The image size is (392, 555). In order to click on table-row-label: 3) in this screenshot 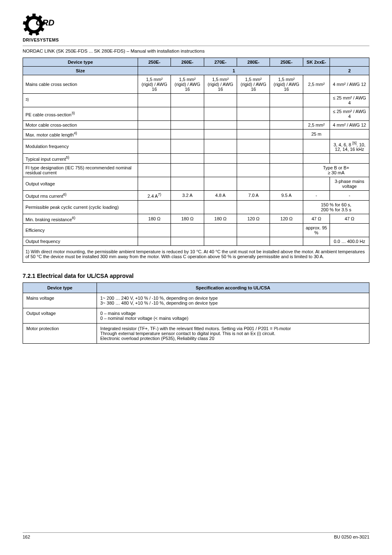, I will do `click(81, 100)`.